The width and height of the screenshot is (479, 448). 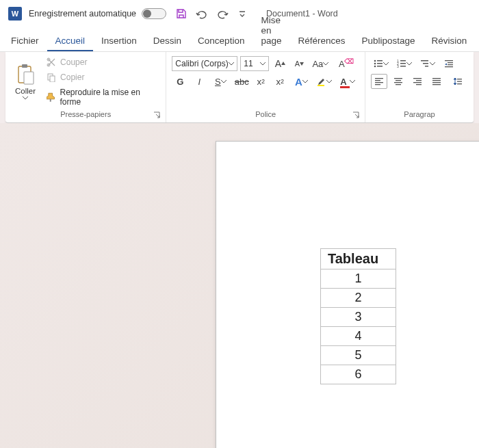 I want to click on table-cell: 1, so click(x=359, y=279).